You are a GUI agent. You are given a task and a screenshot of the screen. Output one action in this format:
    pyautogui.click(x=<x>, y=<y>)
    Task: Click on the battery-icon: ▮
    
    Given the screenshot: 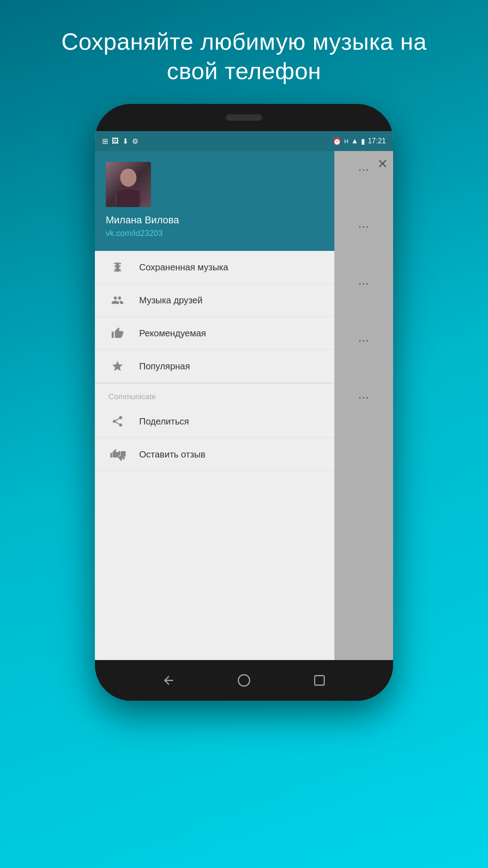 What is the action you would take?
    pyautogui.click(x=363, y=141)
    